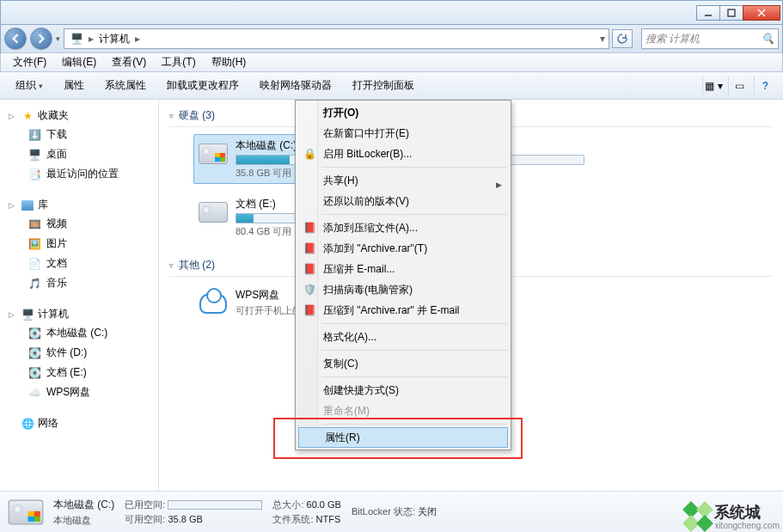  What do you see at coordinates (79, 263) in the screenshot?
I see `tree-documents: 📄文档` at bounding box center [79, 263].